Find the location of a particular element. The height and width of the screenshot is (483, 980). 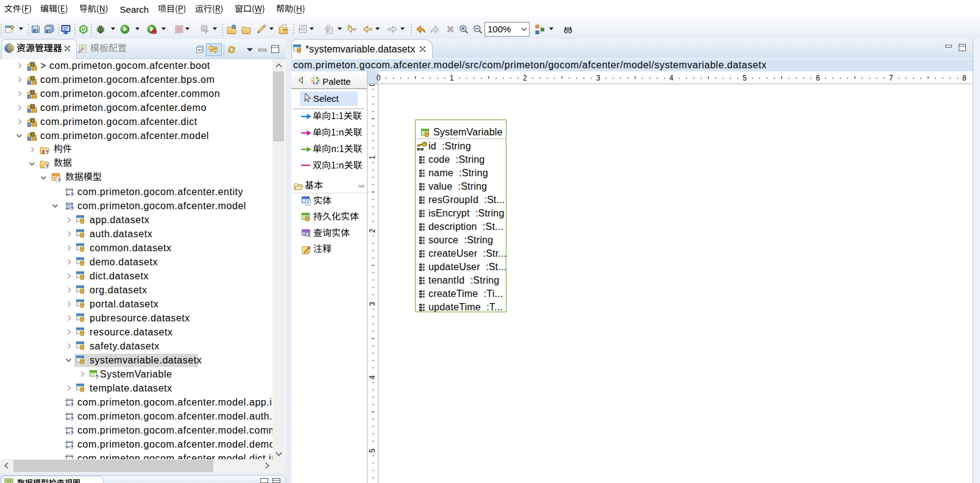

svg-text: 6 is located at coordinates (818, 78).